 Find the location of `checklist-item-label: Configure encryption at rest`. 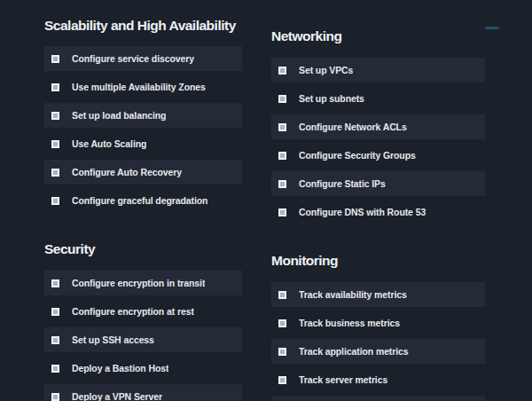

checklist-item-label: Configure encryption at rest is located at coordinates (133, 311).